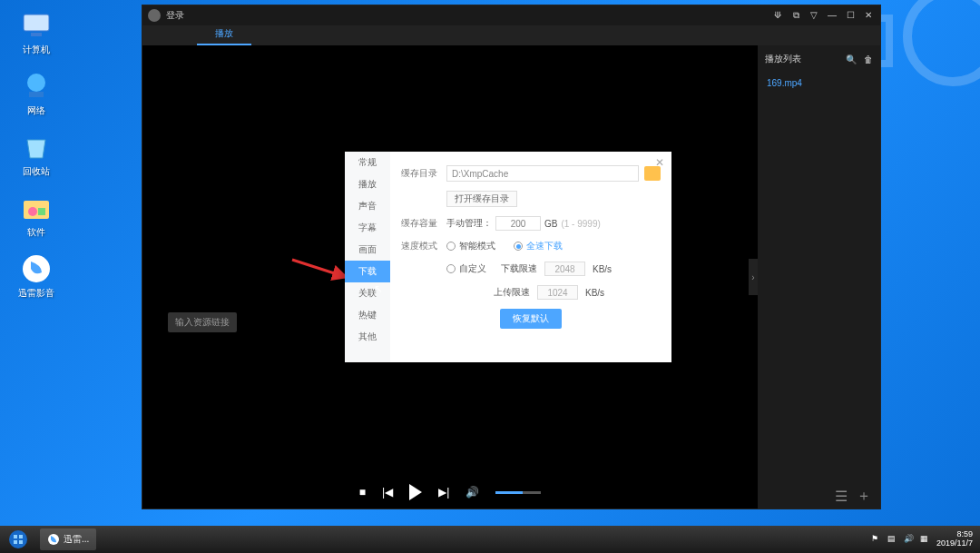  Describe the element at coordinates (783, 59) in the screenshot. I see `playlist-title: 播放列表` at that location.